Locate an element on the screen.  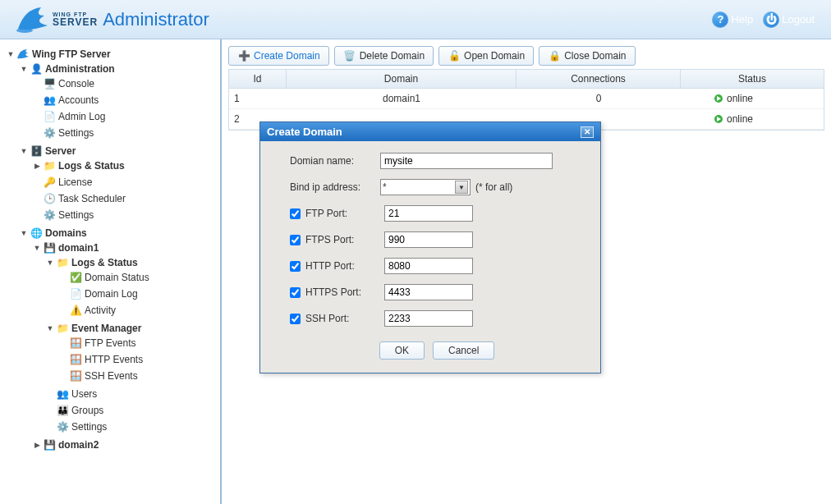
th-connections: Connections is located at coordinates (599, 79).